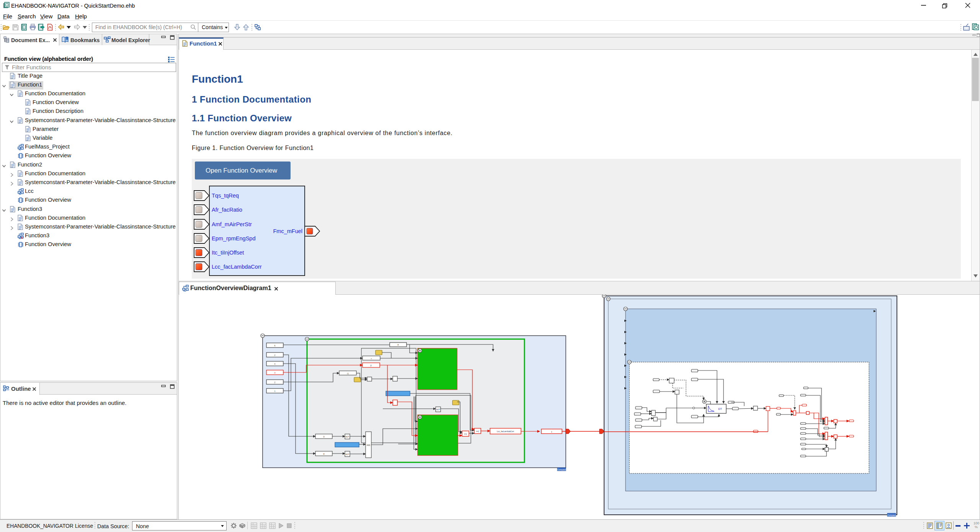 The width and height of the screenshot is (980, 532). Describe the element at coordinates (348, 374) in the screenshot. I see `svg-text: -1` at that location.